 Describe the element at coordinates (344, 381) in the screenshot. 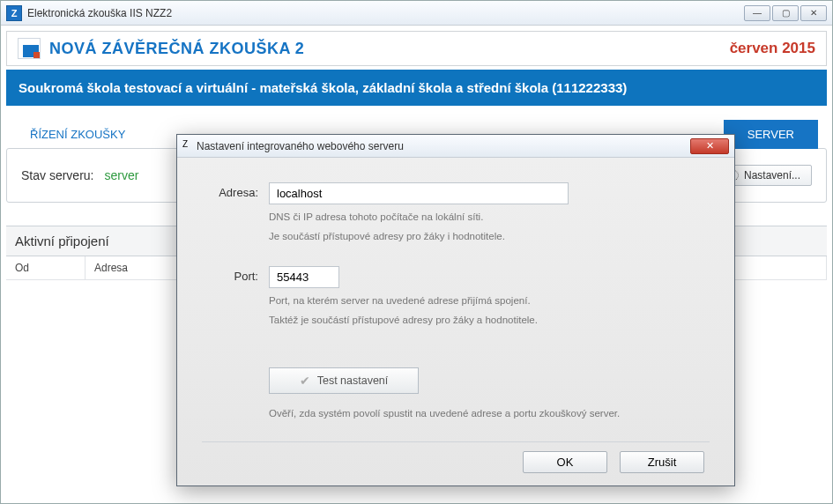

I see `test-button: ✔ Test nastavení` at that location.